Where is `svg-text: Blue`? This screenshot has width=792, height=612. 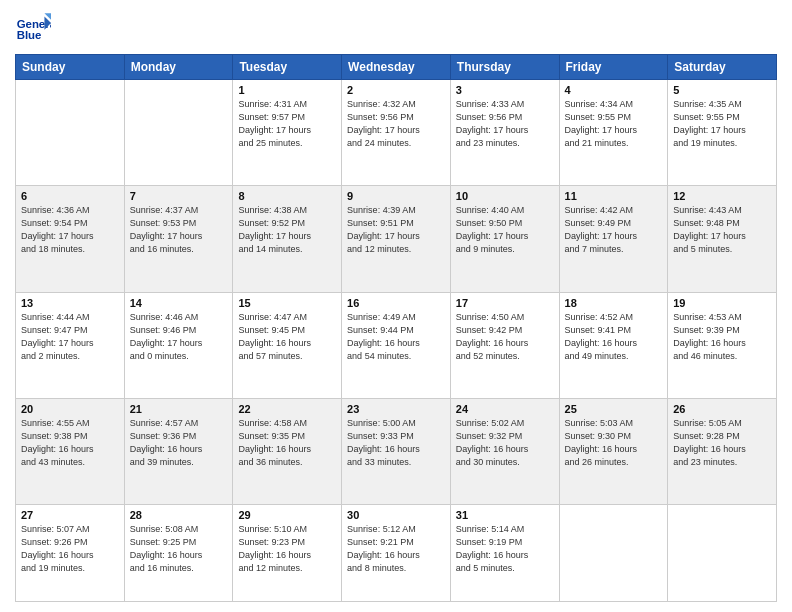 svg-text: Blue is located at coordinates (30, 35).